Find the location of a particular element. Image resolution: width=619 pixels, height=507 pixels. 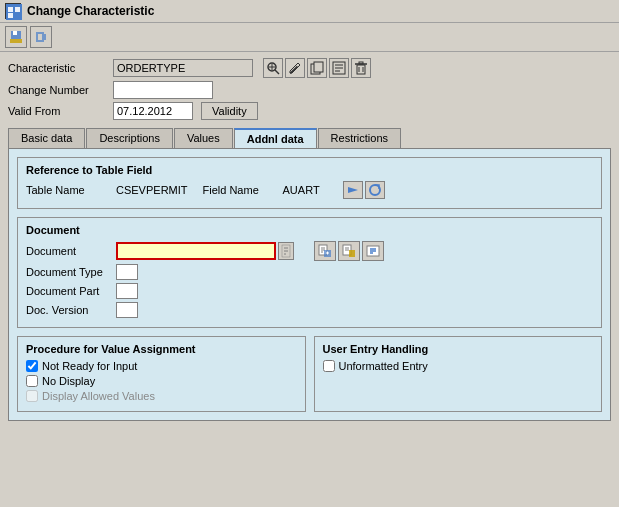

doc-type-label: Document Type is located at coordinates (71, 272).